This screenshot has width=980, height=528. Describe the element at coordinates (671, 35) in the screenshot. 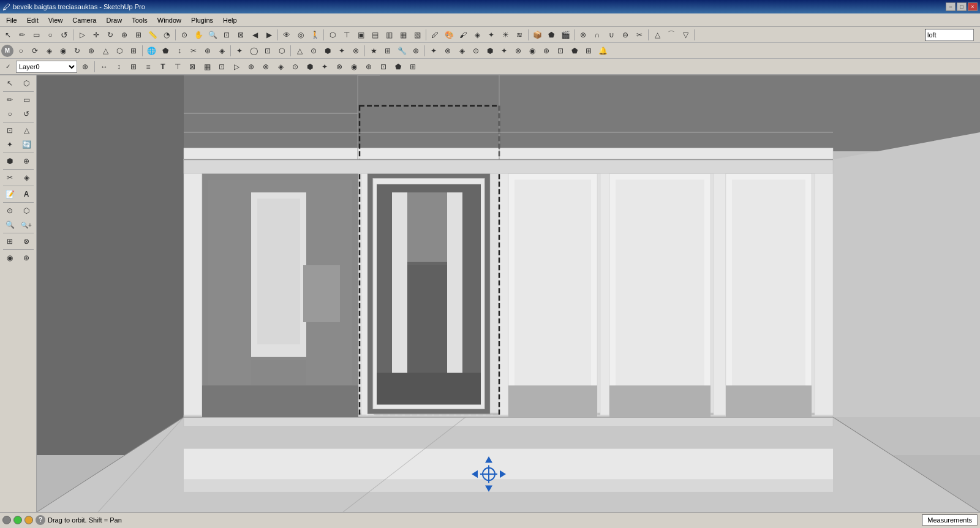

I see `smoove-btn: ⌒` at that location.